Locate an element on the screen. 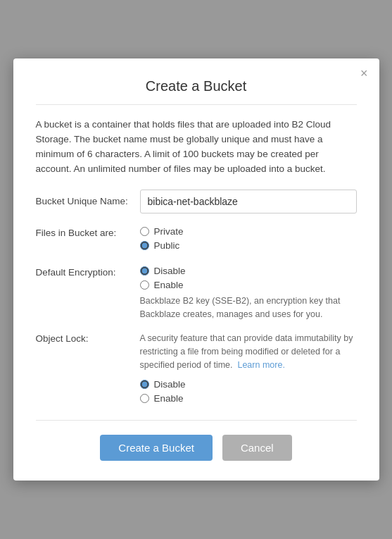  files-public-label: Public is located at coordinates (167, 245).